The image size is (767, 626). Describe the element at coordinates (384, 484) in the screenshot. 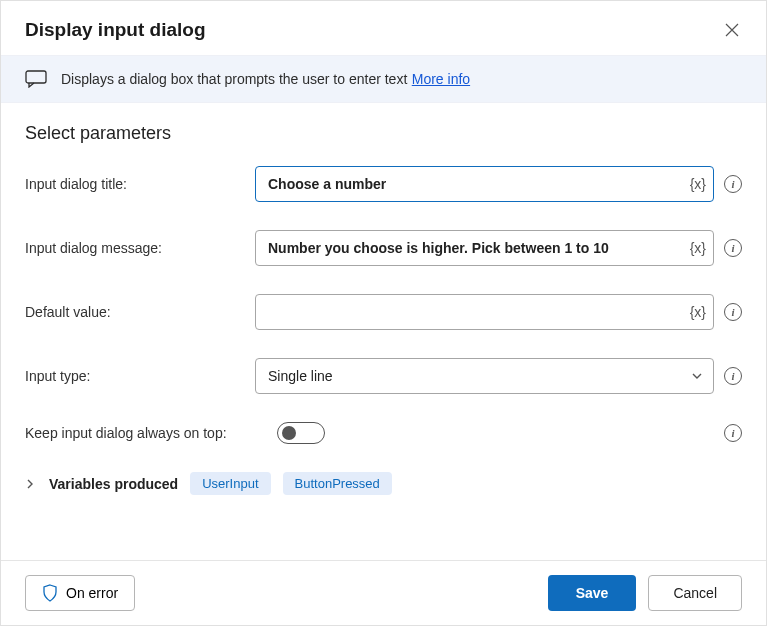

I see `variables-produced-row: Variables produced UserInput ButtonPress…` at that location.